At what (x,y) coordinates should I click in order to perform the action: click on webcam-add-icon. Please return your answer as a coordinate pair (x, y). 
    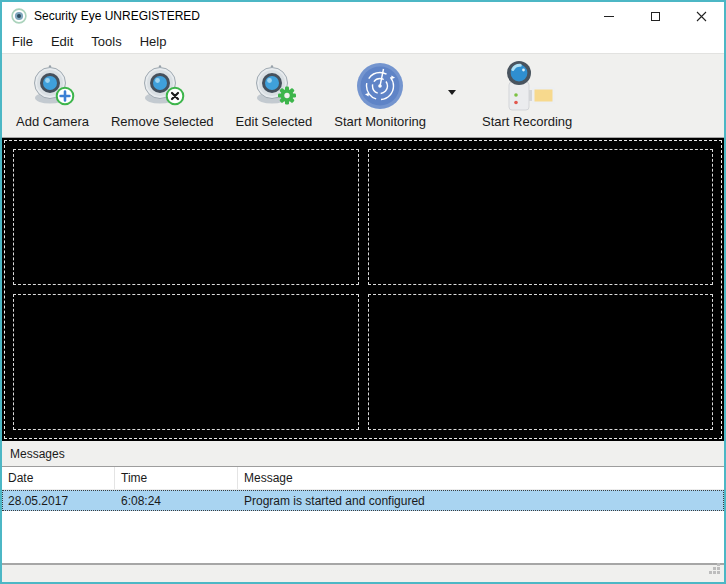
    Looking at the image, I should click on (52, 86).